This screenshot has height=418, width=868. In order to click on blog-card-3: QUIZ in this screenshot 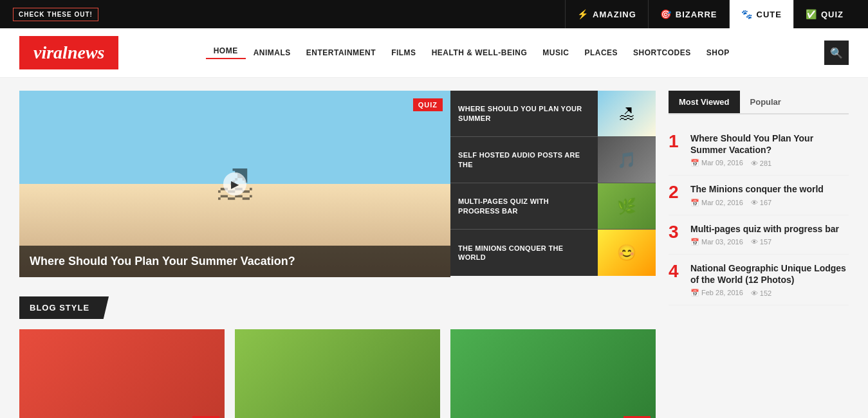, I will do `click(553, 374)`.